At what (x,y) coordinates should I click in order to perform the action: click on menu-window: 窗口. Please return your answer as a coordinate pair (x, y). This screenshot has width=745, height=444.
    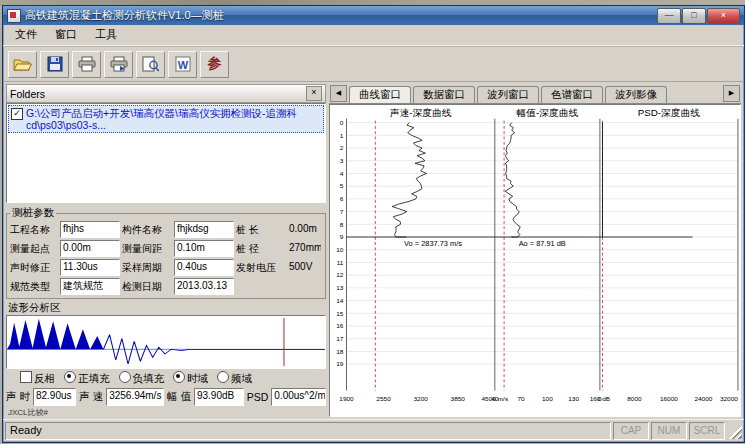
    Looking at the image, I should click on (66, 35).